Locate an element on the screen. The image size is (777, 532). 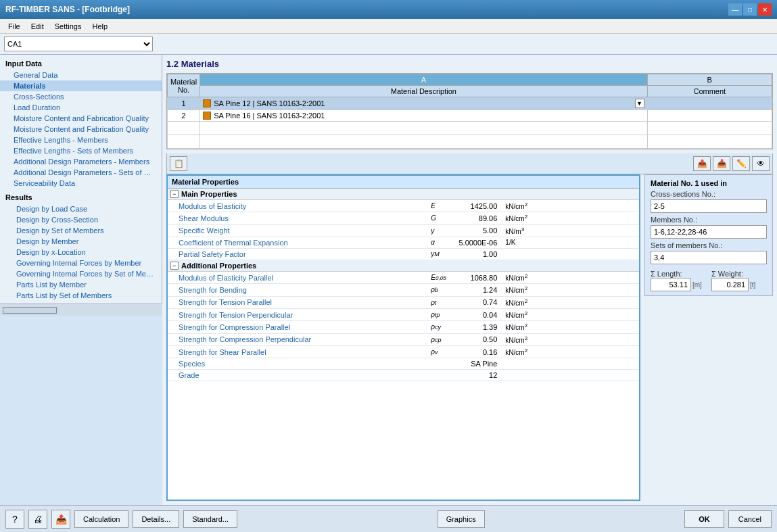
cross-sections-input is located at coordinates (709, 206).